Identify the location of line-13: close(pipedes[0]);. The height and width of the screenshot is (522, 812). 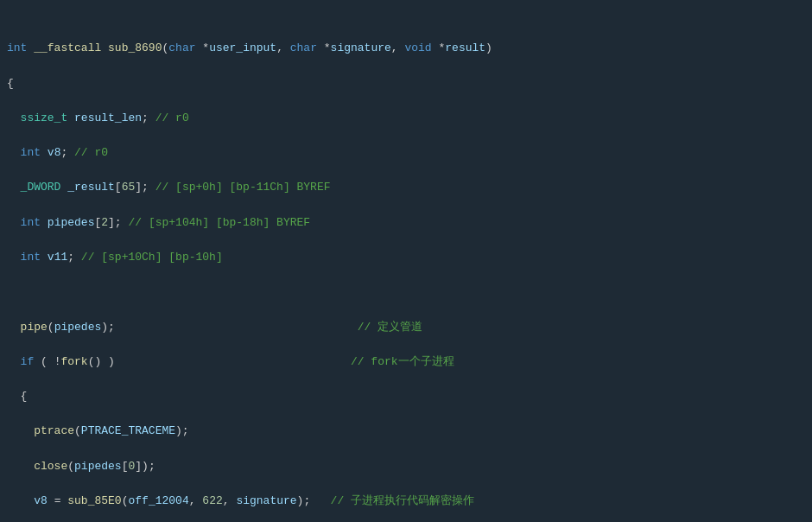
(406, 467).